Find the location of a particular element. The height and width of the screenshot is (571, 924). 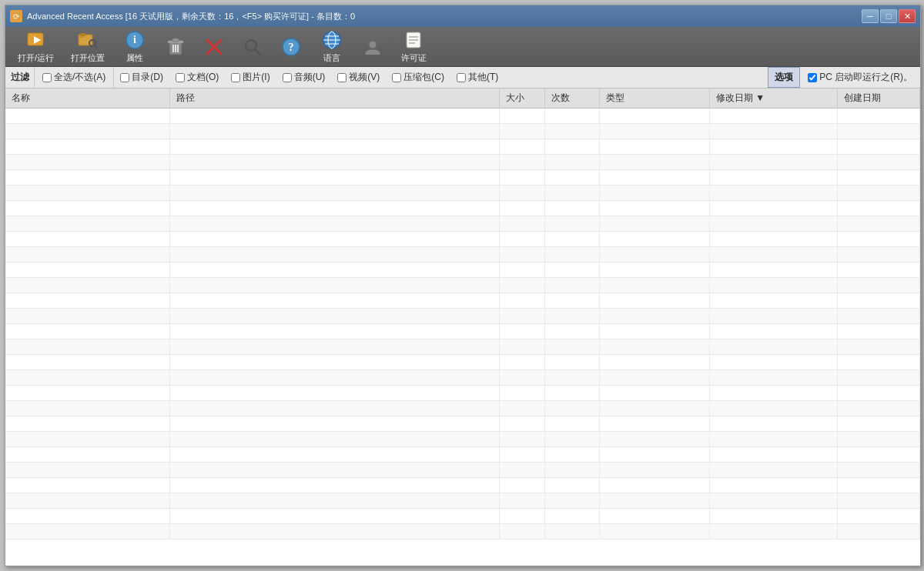

license-button: 许可证 is located at coordinates (413, 46).